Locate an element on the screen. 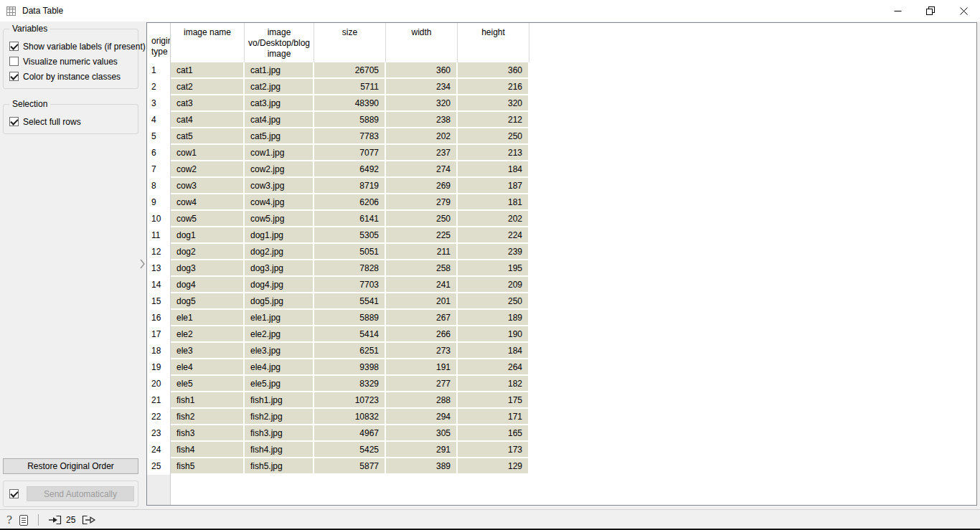 The width and height of the screenshot is (980, 530). row-index-cell: 21 is located at coordinates (159, 400).